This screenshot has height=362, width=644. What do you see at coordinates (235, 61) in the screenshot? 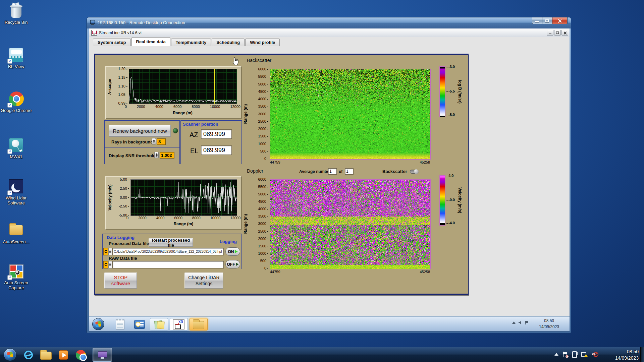
I see `mouse-cursor` at bounding box center [235, 61].